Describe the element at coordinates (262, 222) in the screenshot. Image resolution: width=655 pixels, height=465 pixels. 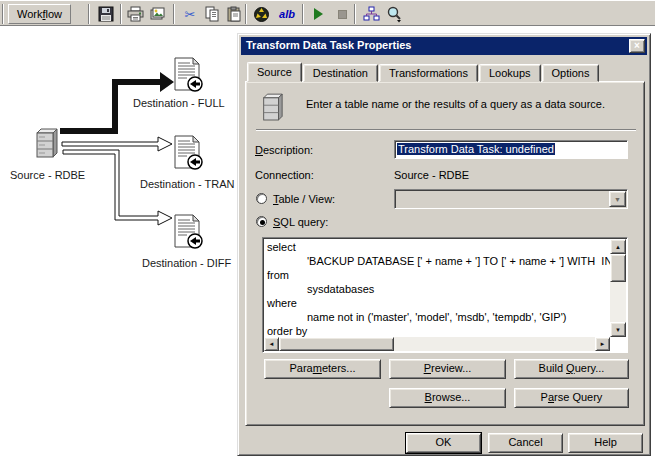
I see `sql-query-radio` at that location.